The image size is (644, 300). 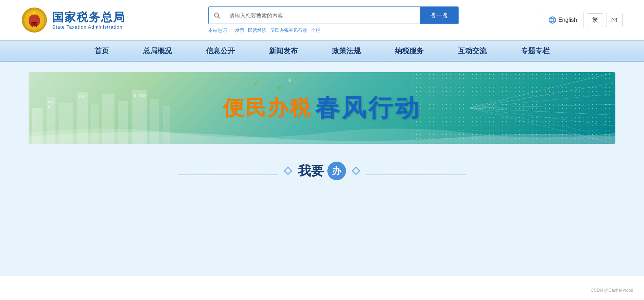 I want to click on nav-item-news: 新闻发布, so click(x=283, y=51).